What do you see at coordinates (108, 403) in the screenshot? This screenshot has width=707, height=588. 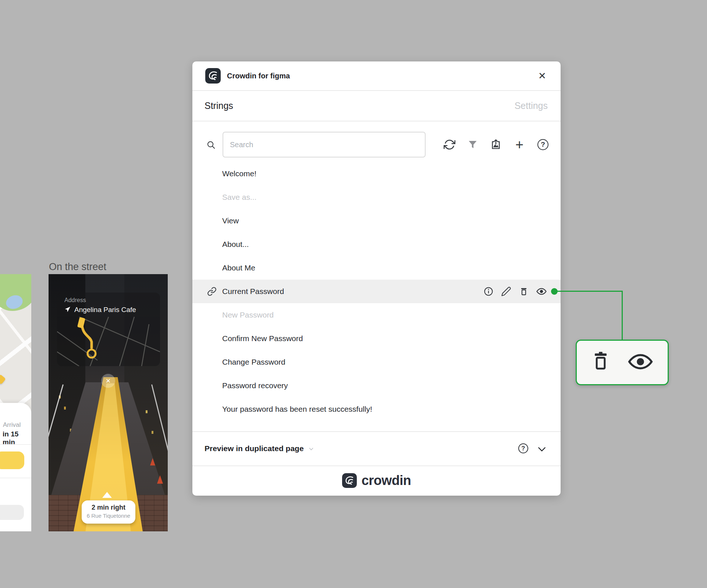 I see `frame-street-ar: 20 Address Angelina Paris Cafe ✕ 2 min r…` at bounding box center [108, 403].